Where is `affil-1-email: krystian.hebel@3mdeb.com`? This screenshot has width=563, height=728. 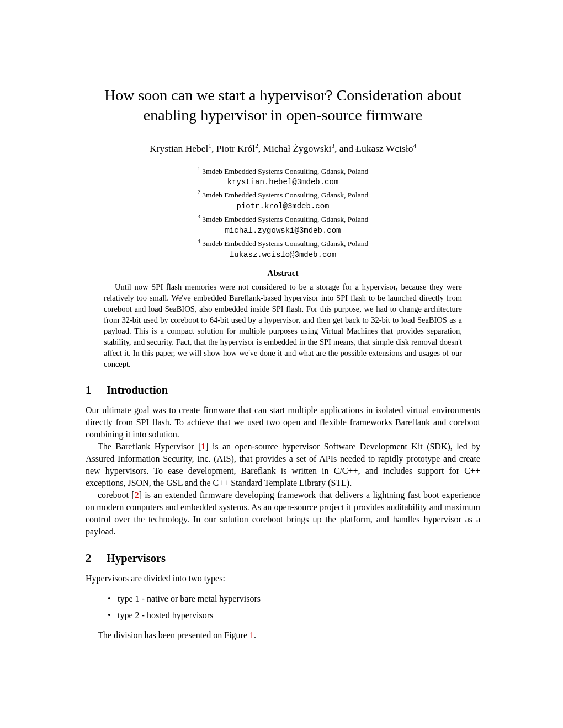
affil-1-email: krystian.hebel@3mdeb.com is located at coordinates (283, 182).